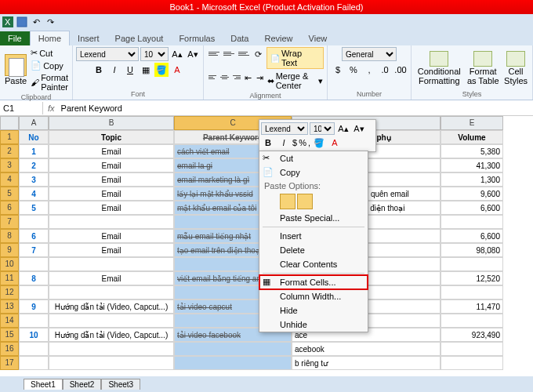 The image size is (533, 392). Describe the element at coordinates (9, 264) in the screenshot. I see `row-header: 10` at that location.